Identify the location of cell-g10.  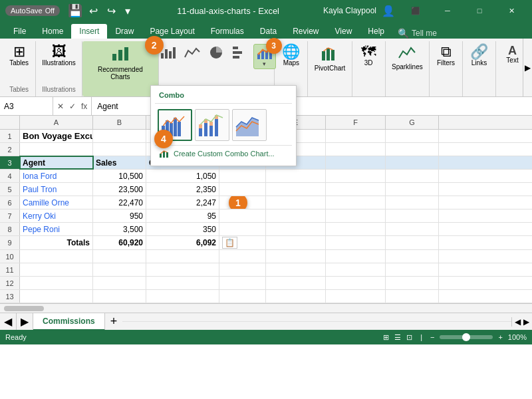
(412, 257).